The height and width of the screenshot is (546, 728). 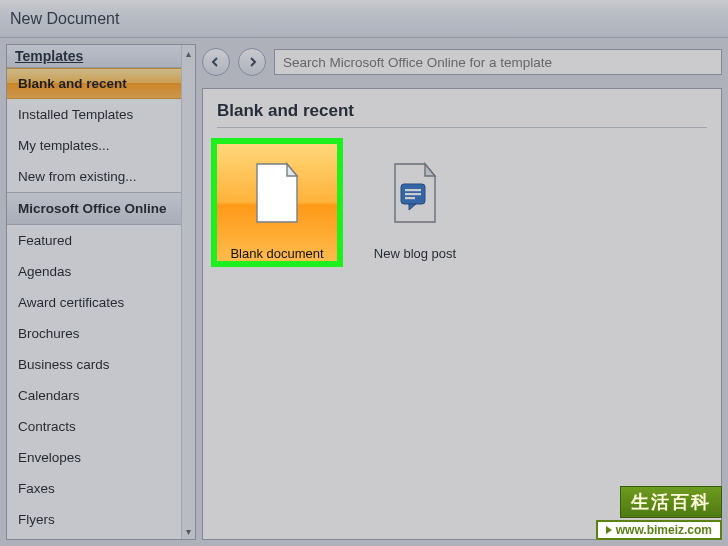 I want to click on sidebar-scrollbar: ▴ ▾, so click(x=188, y=292).